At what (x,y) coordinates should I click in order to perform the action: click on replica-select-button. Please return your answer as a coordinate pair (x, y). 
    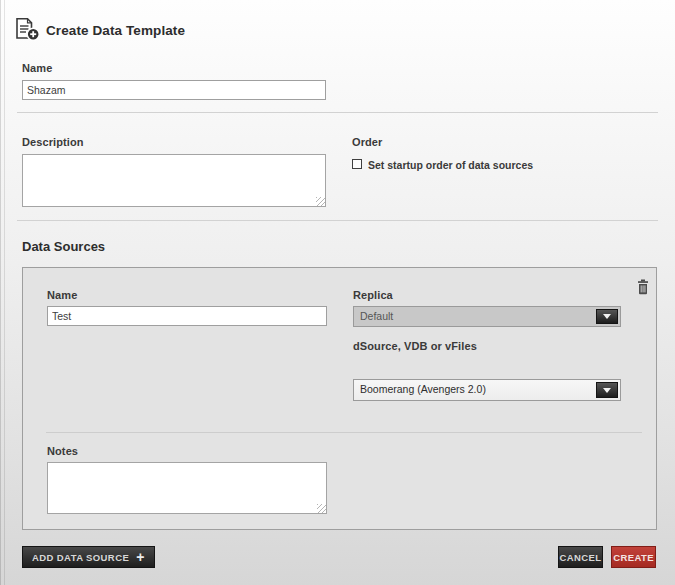
    Looking at the image, I should click on (607, 316).